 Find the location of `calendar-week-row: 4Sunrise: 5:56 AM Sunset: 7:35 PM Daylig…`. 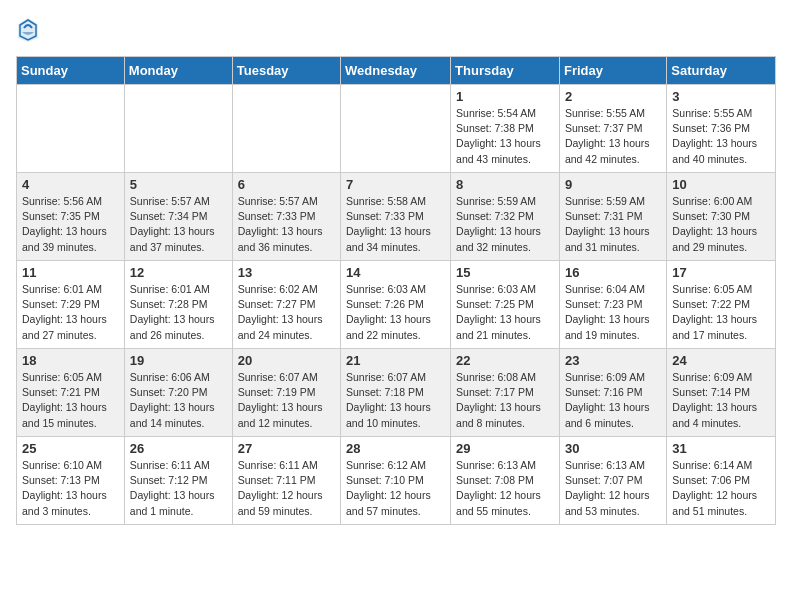

calendar-week-row: 4Sunrise: 5:56 AM Sunset: 7:35 PM Daylig… is located at coordinates (396, 217).